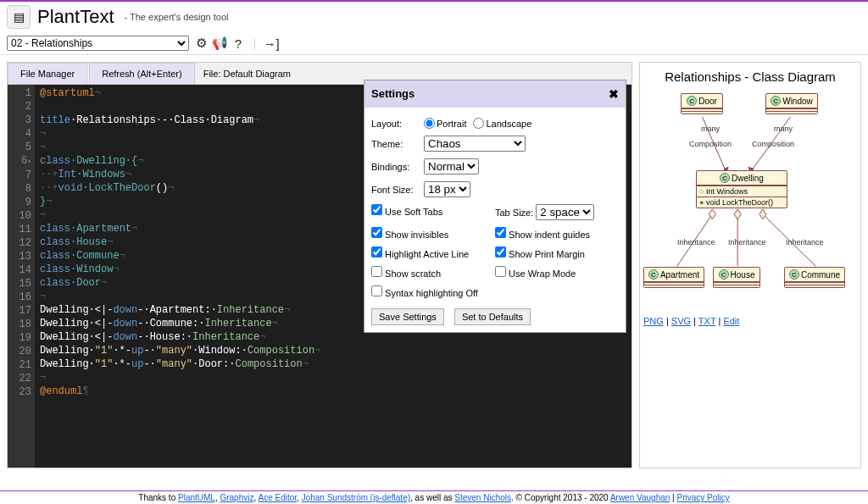 The image size is (868, 504). I want to click on softtabs-check, so click(376, 210).